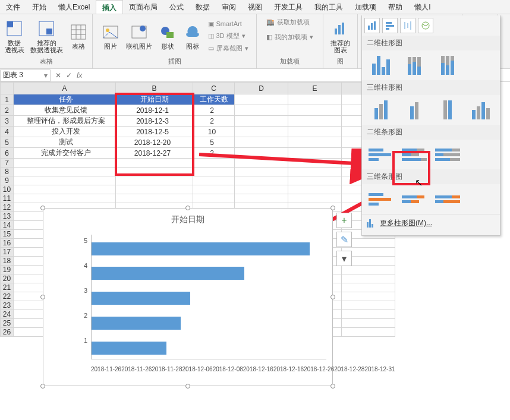 The height and width of the screenshot is (420, 510). Describe the element at coordinates (7, 261) in the screenshot. I see `row-header: 18` at that location.